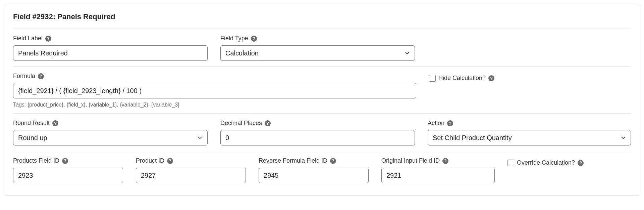 The image size is (644, 210). I want to click on products-field-id-label: Products Field ID ?, so click(68, 161).